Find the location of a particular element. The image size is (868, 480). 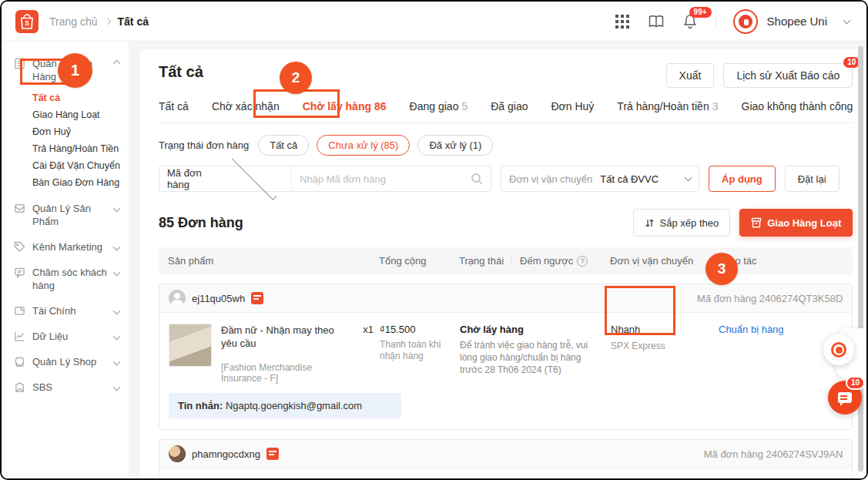

top-bar: S Trang chủ Tất cả 99+ Shopee Uni is located at coordinates (434, 22).